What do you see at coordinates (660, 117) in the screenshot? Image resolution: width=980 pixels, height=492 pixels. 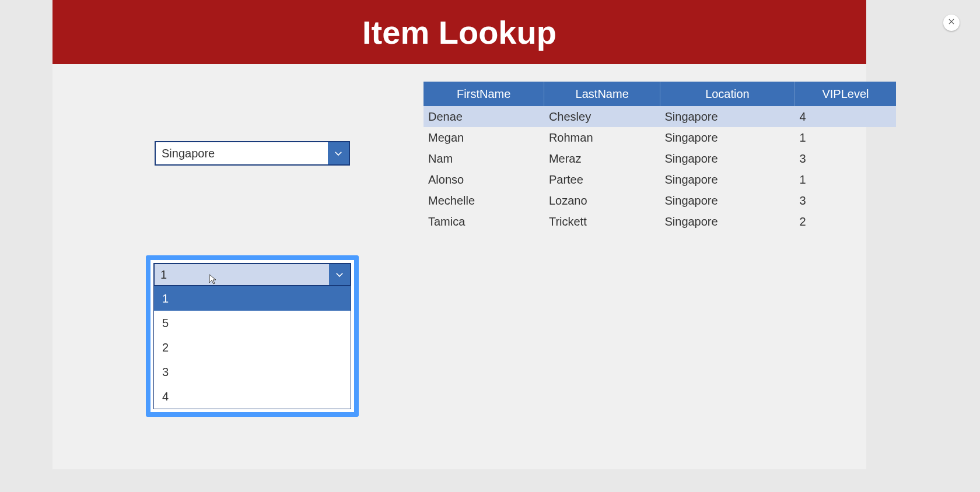 I see `table-row: DenaeChesleySingapore4` at bounding box center [660, 117].